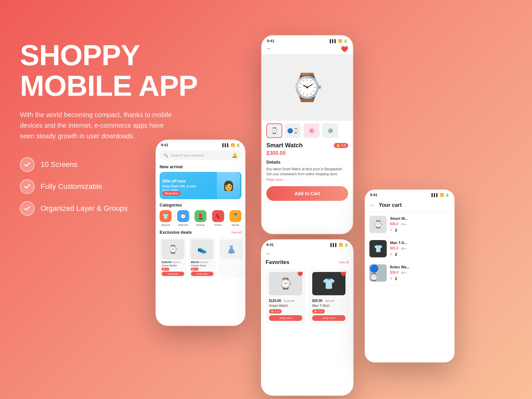 The width and height of the screenshot is (532, 399). I want to click on cart-item-1: ⌚ Smart W... $35.0 $4... + 2, so click(410, 225).